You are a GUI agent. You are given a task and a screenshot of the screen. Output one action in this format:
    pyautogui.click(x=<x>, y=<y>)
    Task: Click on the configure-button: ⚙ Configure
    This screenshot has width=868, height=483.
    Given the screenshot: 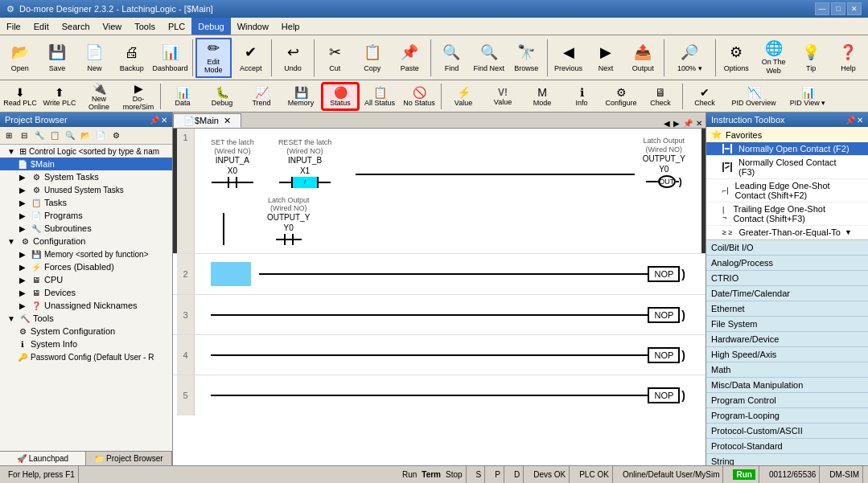 What is the action you would take?
    pyautogui.click(x=621, y=96)
    